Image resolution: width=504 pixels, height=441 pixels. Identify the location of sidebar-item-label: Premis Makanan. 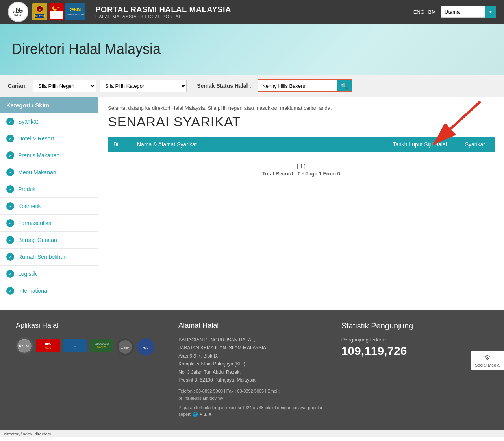
(39, 155).